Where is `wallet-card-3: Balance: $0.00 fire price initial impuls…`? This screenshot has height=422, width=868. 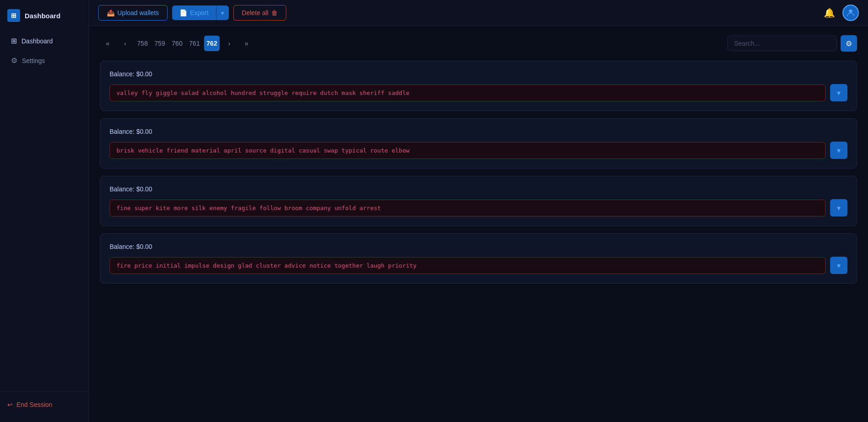 wallet-card-3: Balance: $0.00 fire price initial impuls… is located at coordinates (479, 258).